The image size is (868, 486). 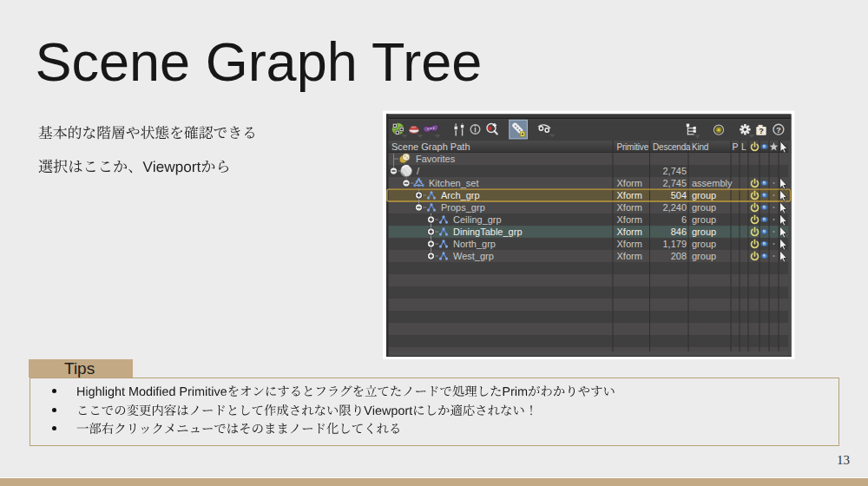 What do you see at coordinates (453, 183) in the screenshot?
I see `svg-text: Kitchen_set` at bounding box center [453, 183].